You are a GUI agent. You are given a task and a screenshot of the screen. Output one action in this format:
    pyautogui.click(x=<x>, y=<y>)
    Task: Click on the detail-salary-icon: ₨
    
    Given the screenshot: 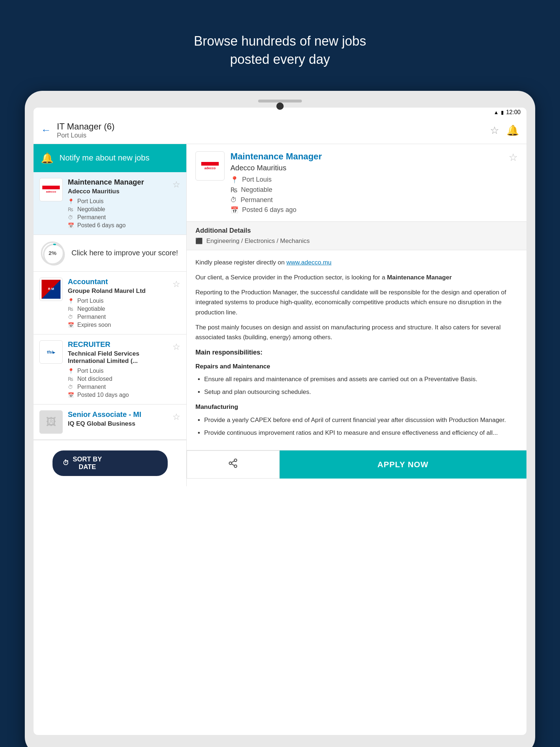 What is the action you would take?
    pyautogui.click(x=234, y=190)
    